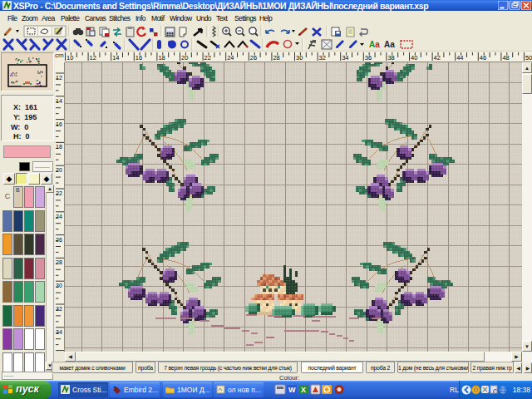 This screenshot has width=532, height=399. I want to click on svg-text: 10, so click(70, 58).